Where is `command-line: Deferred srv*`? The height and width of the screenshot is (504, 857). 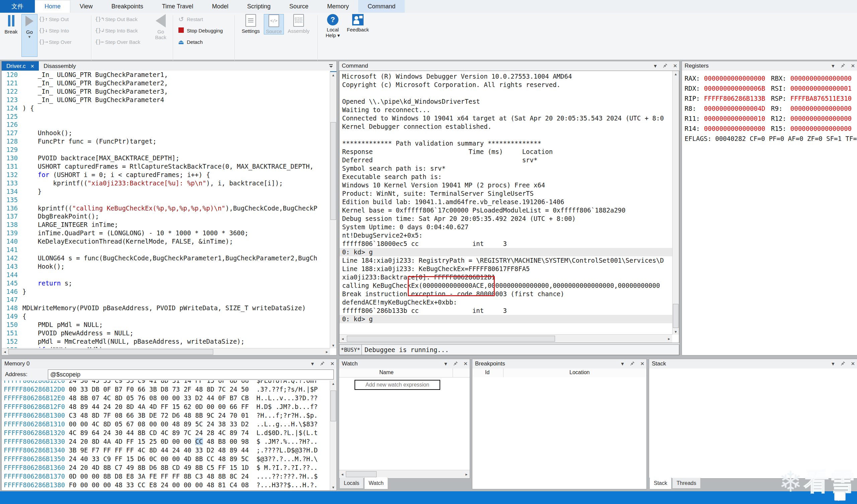 command-line: Deferred srv* is located at coordinates (506, 160).